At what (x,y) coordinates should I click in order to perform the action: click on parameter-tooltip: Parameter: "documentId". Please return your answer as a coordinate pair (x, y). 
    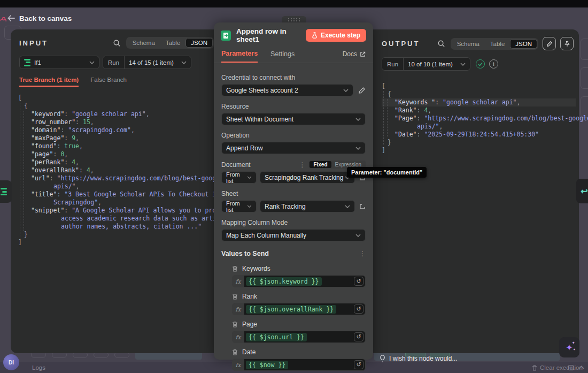
    Looking at the image, I should click on (387, 172).